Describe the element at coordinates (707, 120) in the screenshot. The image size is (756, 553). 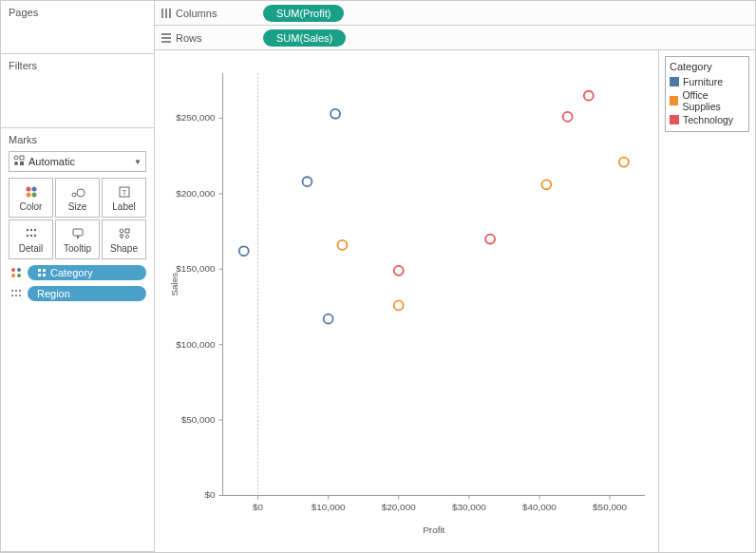
I see `legend-item: Technology` at that location.